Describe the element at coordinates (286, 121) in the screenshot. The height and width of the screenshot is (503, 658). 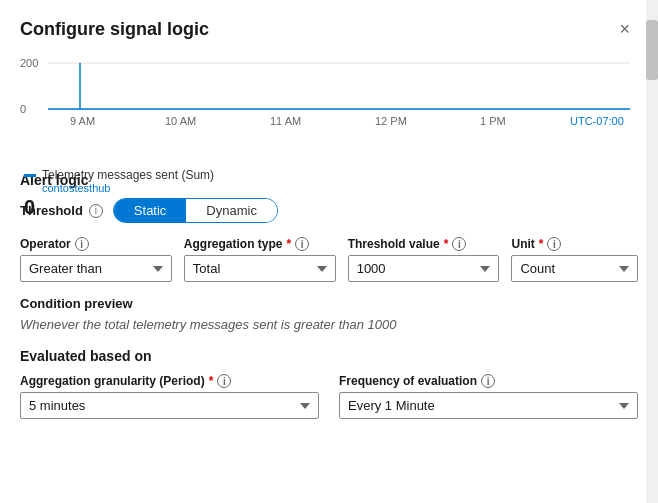
I see `x-label-11am: 11 AM` at that location.